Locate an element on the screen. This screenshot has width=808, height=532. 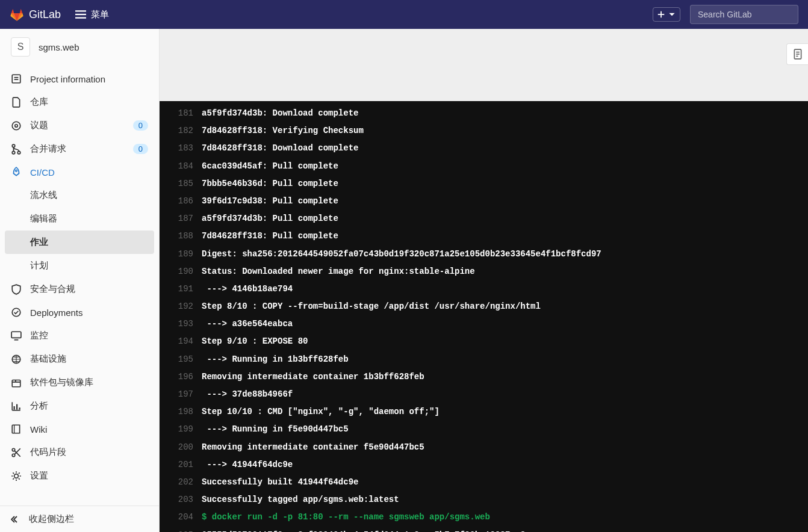
sidebar-item-label: Deployments is located at coordinates (89, 313).